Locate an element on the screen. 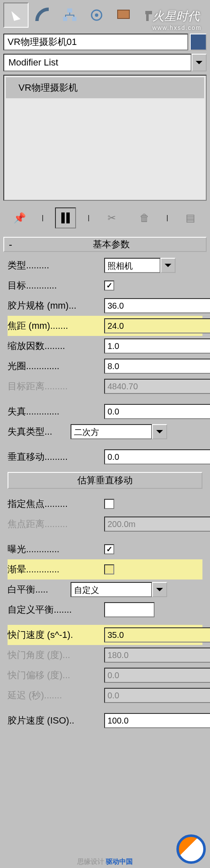 Image resolution: width=210 pixels, height=868 pixels. param-label: 白平衡..... is located at coordinates (39, 590).